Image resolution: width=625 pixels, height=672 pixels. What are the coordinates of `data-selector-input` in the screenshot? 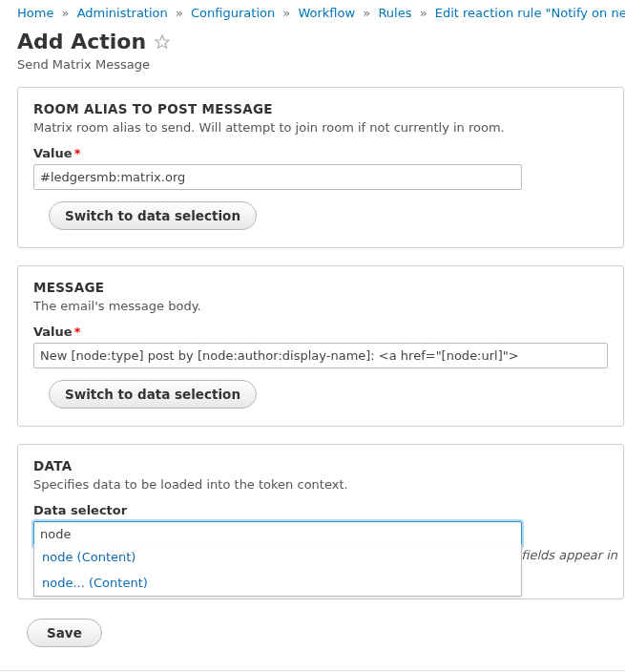 It's located at (278, 535).